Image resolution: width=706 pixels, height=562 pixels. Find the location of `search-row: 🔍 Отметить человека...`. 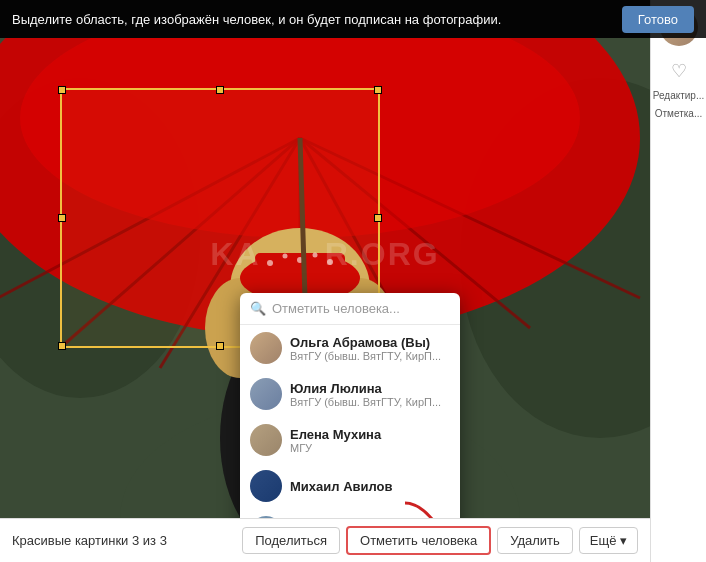

search-row: 🔍 Отметить человека... is located at coordinates (350, 309).